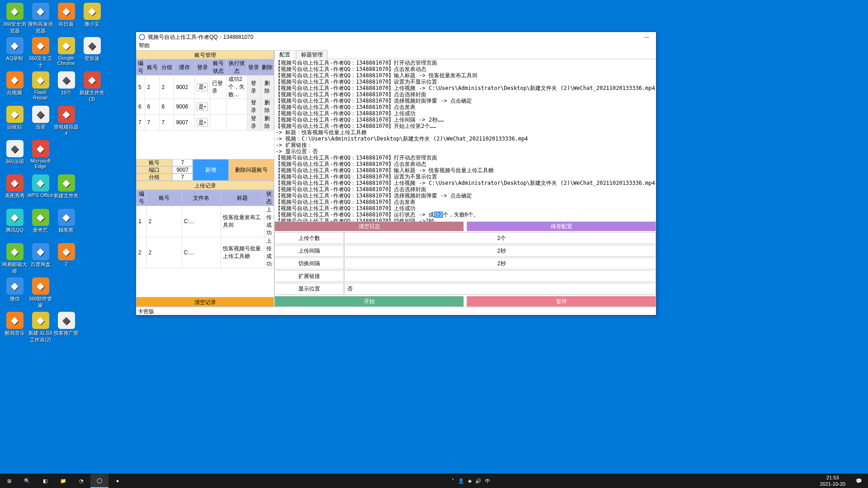 The height and width of the screenshot is (488, 868). What do you see at coordinates (66, 88) in the screenshot?
I see `desktop-icon: ◆10个` at bounding box center [66, 88].